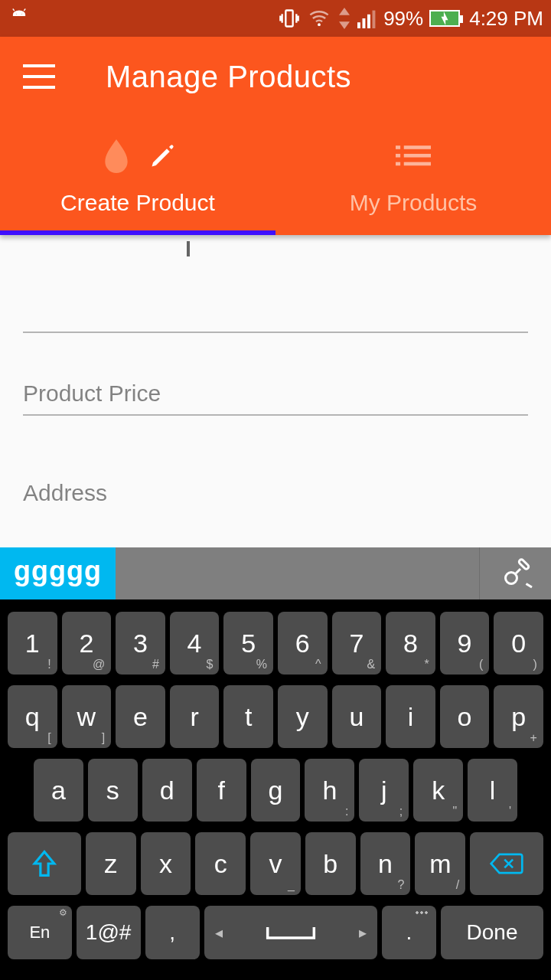 The height and width of the screenshot is (980, 551). I want to click on placeholder: Product Price, so click(92, 394).